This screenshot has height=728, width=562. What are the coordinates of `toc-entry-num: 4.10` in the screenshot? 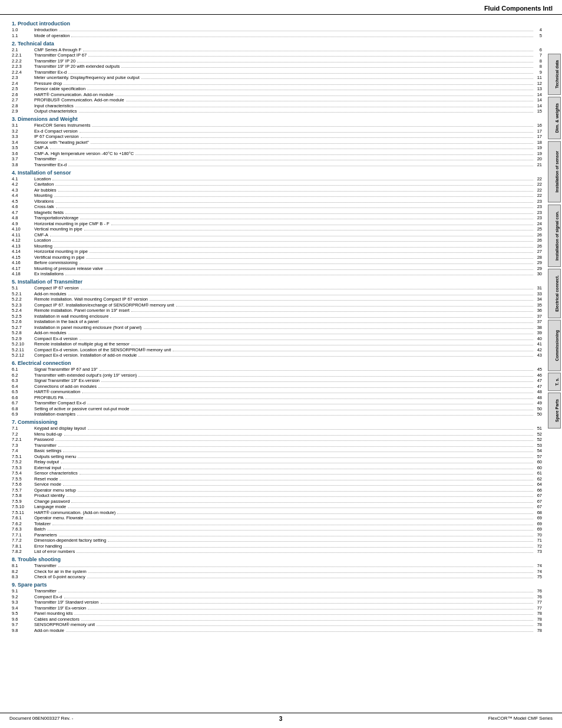 It's located at (23, 229).